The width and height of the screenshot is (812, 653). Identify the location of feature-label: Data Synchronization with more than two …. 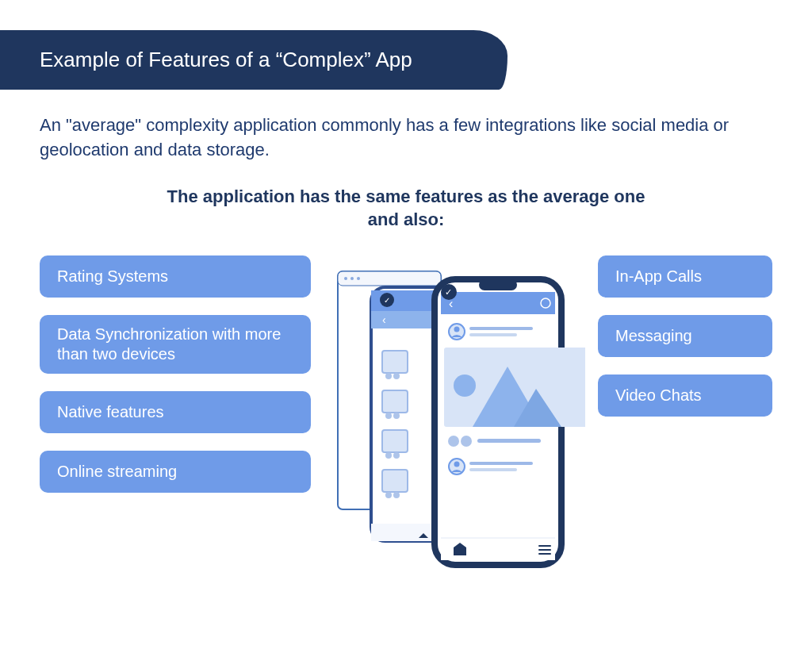
(169, 344).